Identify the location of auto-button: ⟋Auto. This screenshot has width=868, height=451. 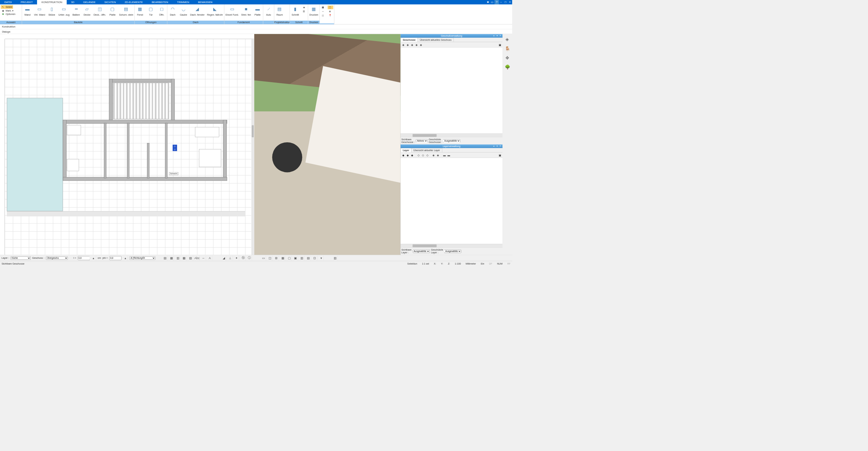
(269, 11).